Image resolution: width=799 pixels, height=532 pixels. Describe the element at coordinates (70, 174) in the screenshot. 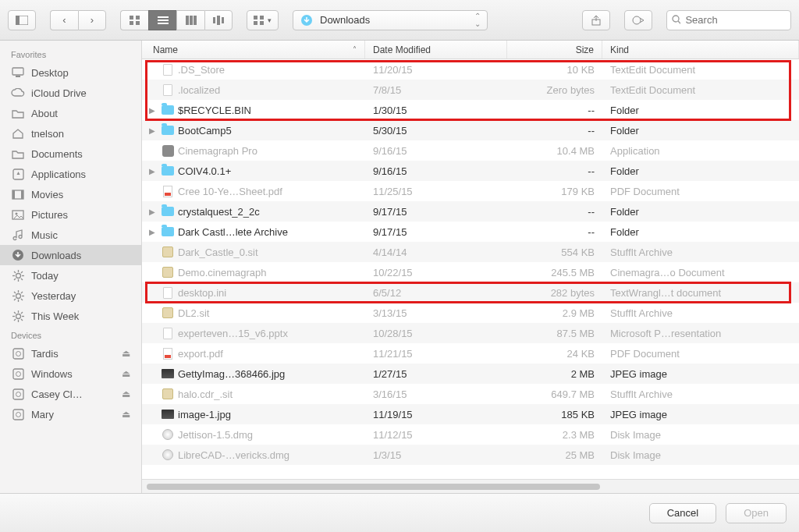

I see `sidebar-item-applications: Applications` at that location.